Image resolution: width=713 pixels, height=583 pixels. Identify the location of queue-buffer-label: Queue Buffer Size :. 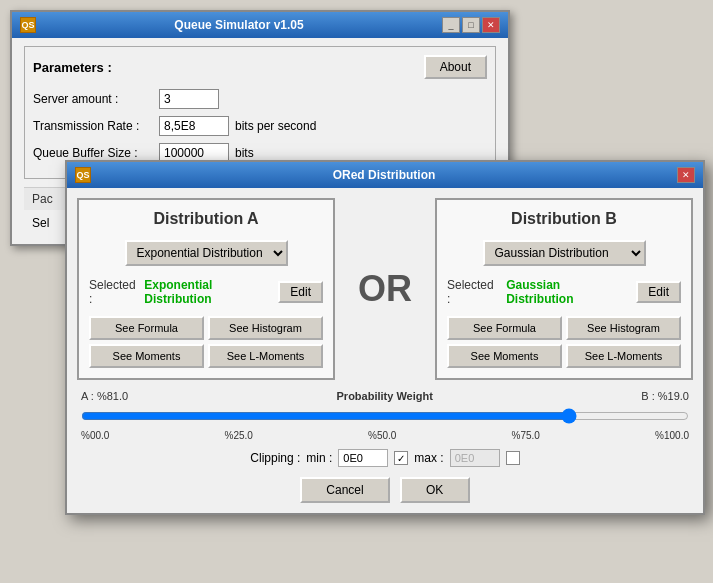
(93, 153).